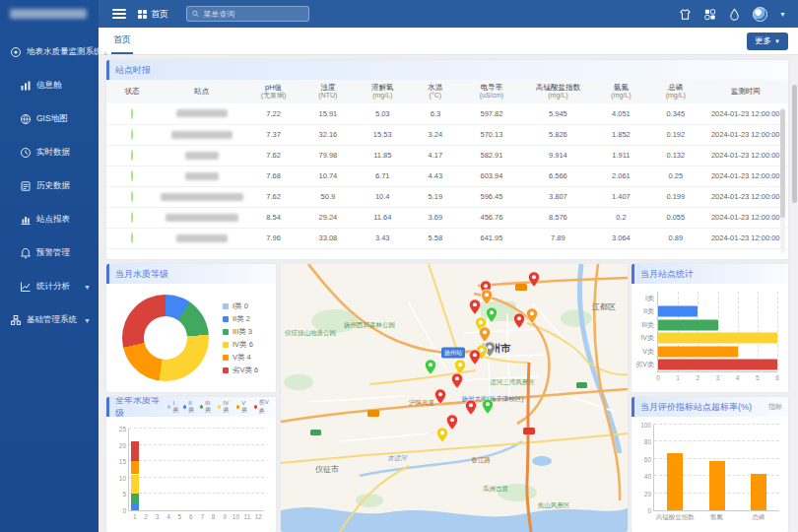 Image resolution: width=798 pixels, height=532 pixels. Describe the element at coordinates (435, 156) in the screenshot. I see `cell-value: 4.17` at that location.